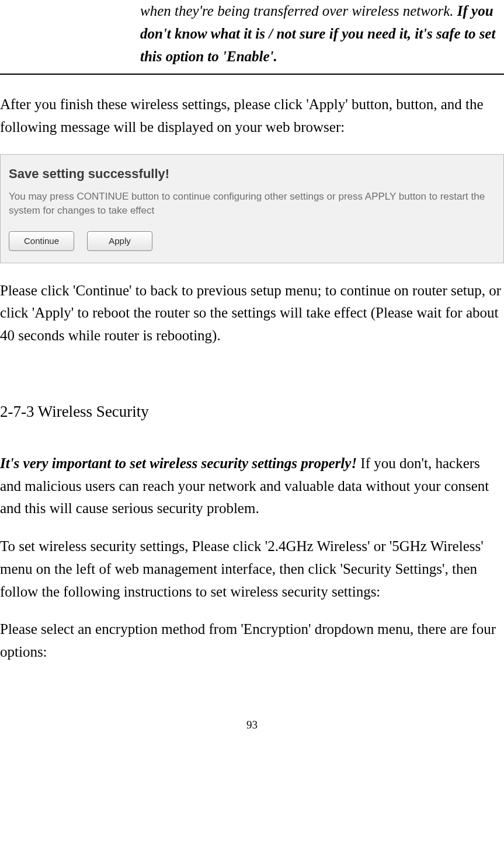 The height and width of the screenshot is (868, 504). Describe the element at coordinates (120, 240) in the screenshot. I see `apply-button: Apply` at that location.